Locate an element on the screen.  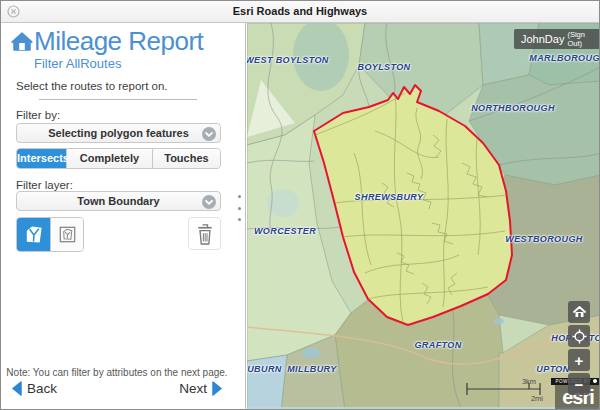
app-header: Esri Roads and Highways is located at coordinates (300, 12).